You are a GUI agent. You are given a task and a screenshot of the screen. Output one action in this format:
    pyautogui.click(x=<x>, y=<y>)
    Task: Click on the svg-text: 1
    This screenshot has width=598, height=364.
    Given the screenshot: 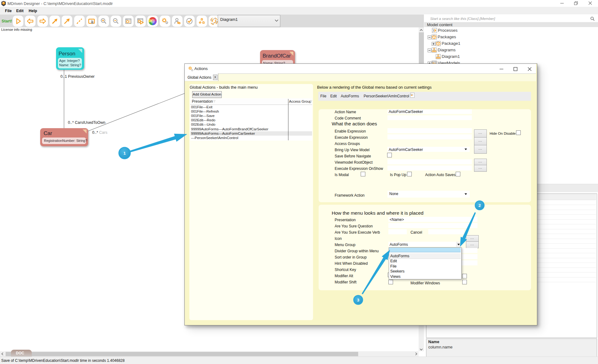 What is the action you would take?
    pyautogui.click(x=125, y=153)
    